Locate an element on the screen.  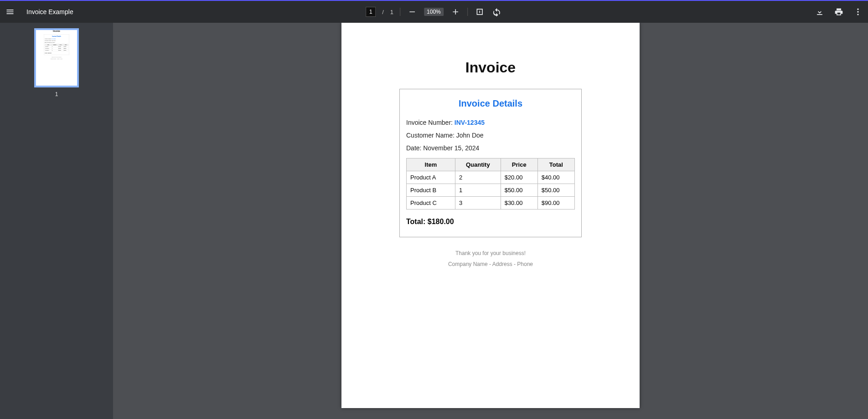
pdf-toolbar: Invoice Example / 1 100% is located at coordinates (434, 12).